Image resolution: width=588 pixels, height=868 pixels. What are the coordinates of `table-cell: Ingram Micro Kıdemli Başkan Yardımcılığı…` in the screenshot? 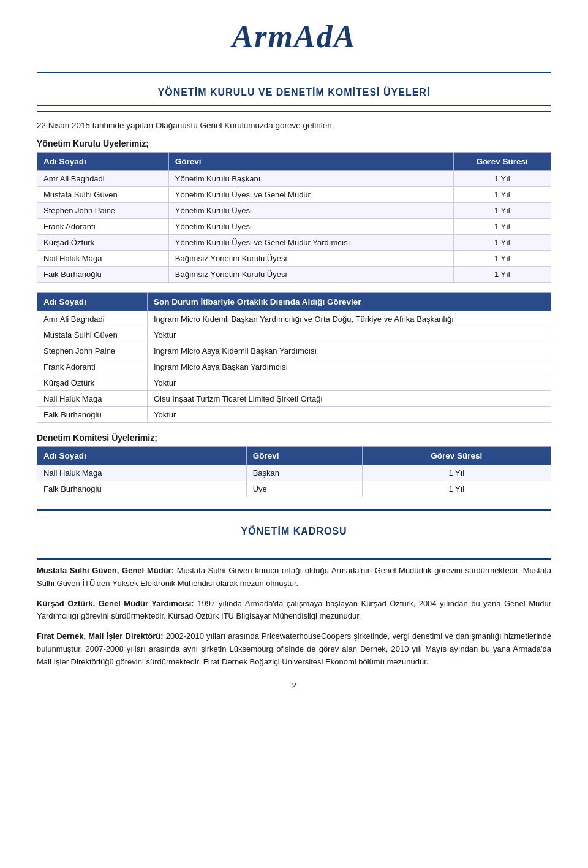 It's located at (349, 319).